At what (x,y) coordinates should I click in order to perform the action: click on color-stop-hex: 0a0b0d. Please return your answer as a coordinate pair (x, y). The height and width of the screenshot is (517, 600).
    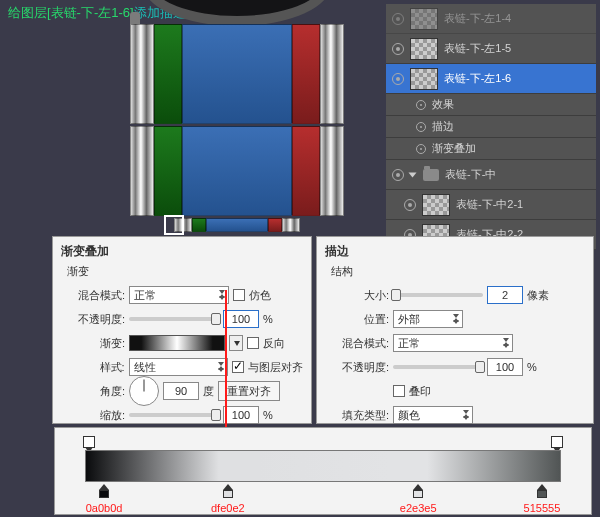
    Looking at the image, I should click on (104, 508).